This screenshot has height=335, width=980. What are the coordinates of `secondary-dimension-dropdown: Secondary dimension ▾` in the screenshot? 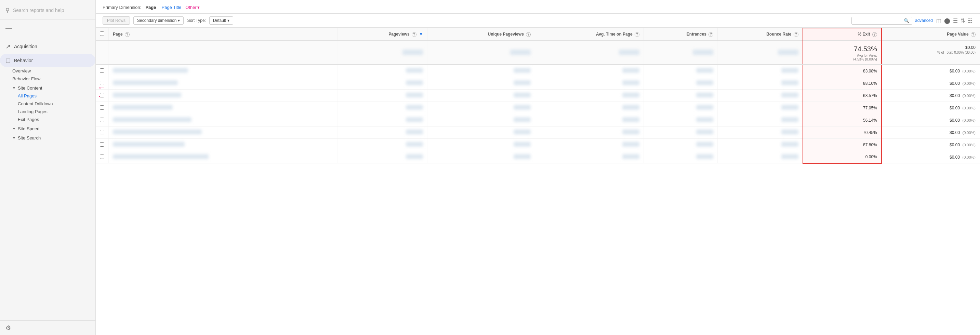 It's located at (159, 21).